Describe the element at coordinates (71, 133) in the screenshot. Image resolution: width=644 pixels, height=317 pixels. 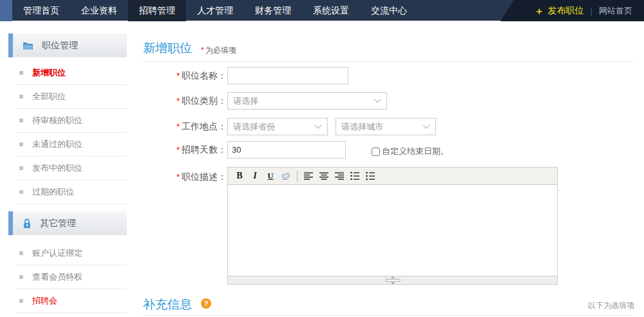
I see `sidebar-job-items: 新增职位 全部职位 待审核的职位 未通过的职位 发布中的职位 过期的职位` at that location.